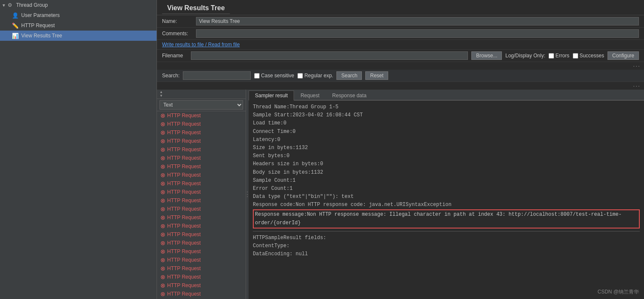 This screenshot has height=299, width=644. What do you see at coordinates (623, 56) in the screenshot?
I see `configure-button: Configure` at bounding box center [623, 56].